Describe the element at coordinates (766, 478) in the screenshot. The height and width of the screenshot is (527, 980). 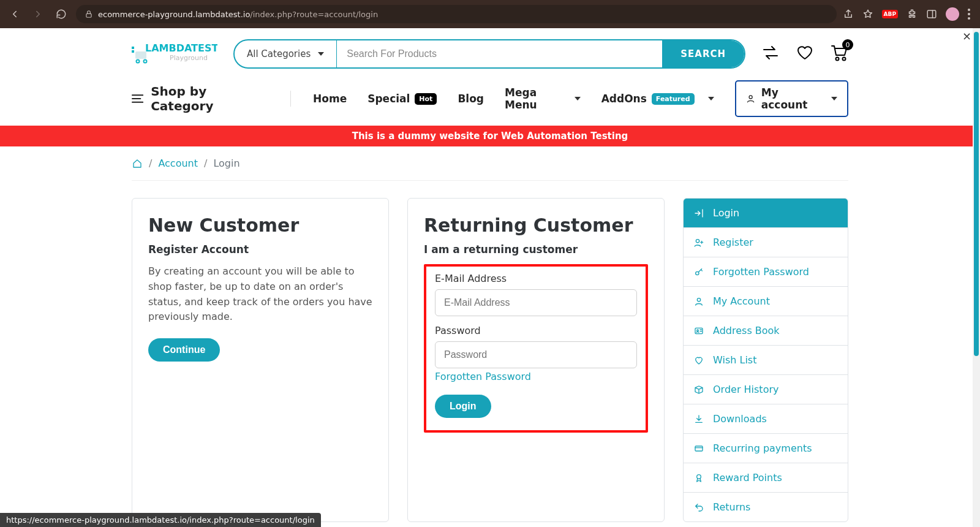
I see `sidebar-item-reward-points: Reward Points` at that location.